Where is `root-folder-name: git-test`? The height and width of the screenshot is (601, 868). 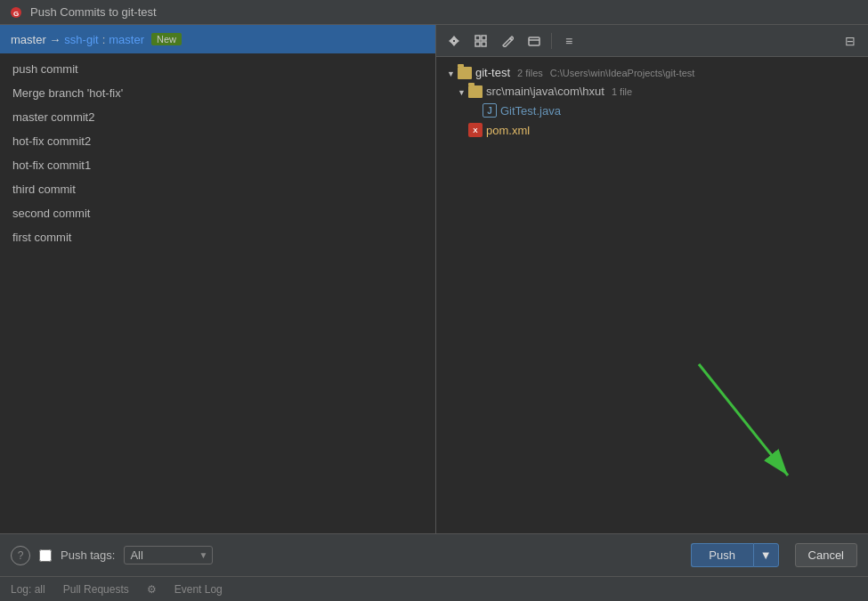
root-folder-name: git-test is located at coordinates (493, 73).